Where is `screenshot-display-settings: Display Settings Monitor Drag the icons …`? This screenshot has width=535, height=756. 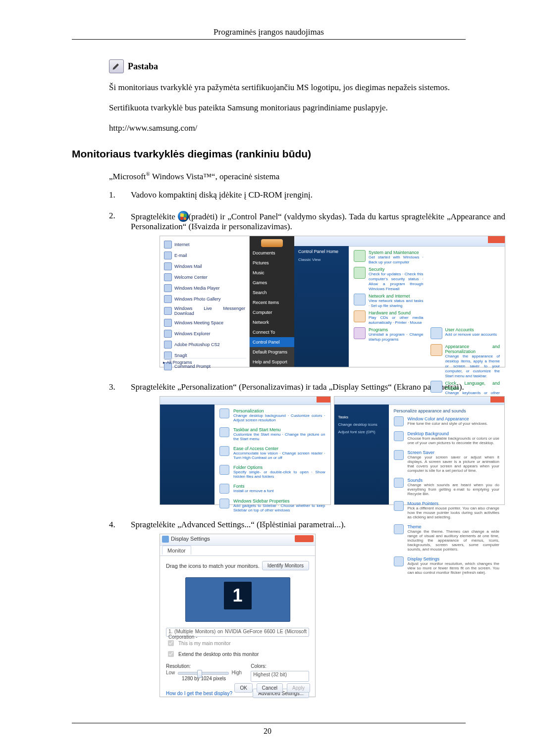 screenshot-display-settings: Display Settings Monitor Drag the icons … is located at coordinates (238, 615).